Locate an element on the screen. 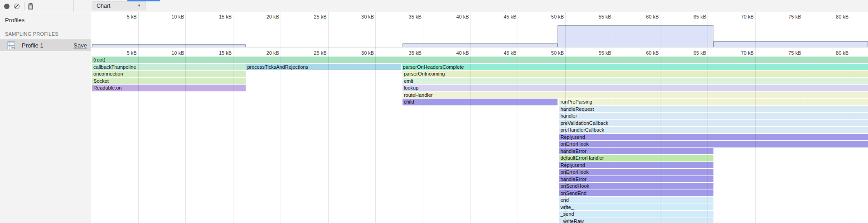  flame-bar: lookup is located at coordinates (635, 88).